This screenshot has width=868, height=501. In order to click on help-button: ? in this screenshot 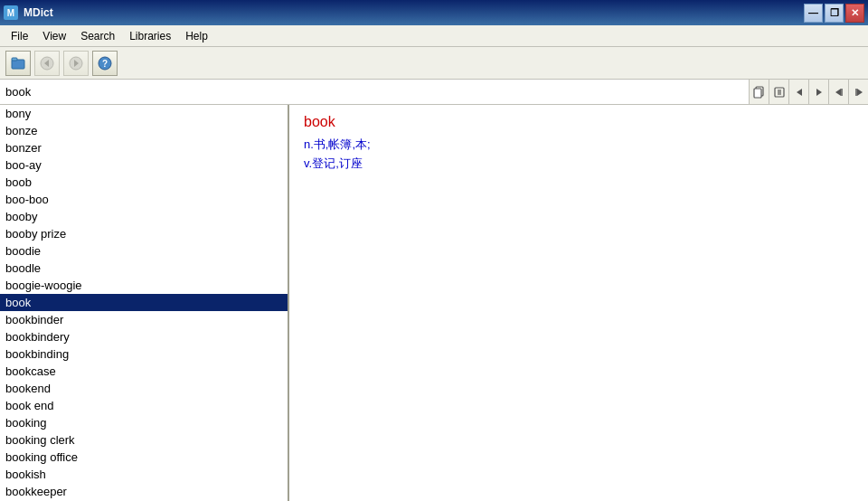, I will do `click(105, 63)`.